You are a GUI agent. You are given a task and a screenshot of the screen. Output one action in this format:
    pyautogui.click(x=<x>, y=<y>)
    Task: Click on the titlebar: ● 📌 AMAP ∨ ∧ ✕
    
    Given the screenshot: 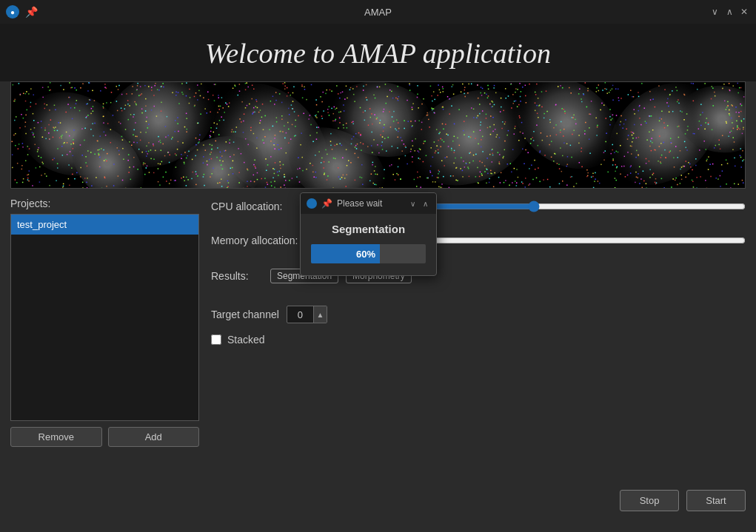 What is the action you would take?
    pyautogui.click(x=378, y=12)
    